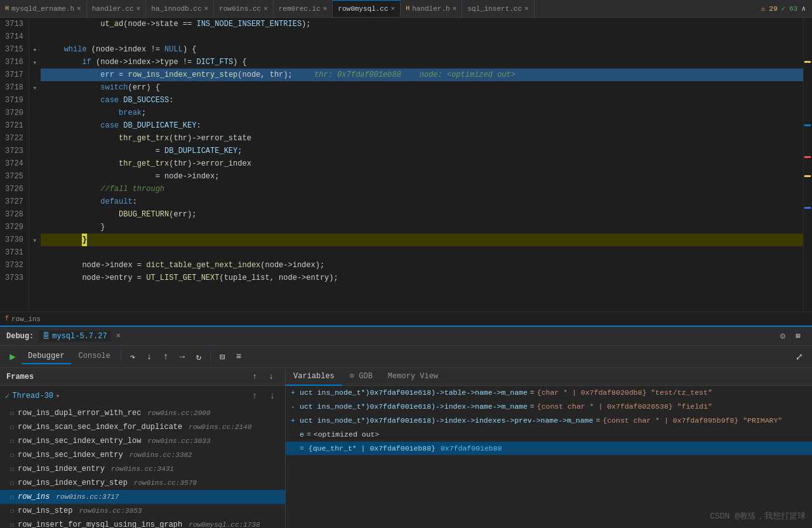  I want to click on fold-3716: ▾, so click(35, 62).